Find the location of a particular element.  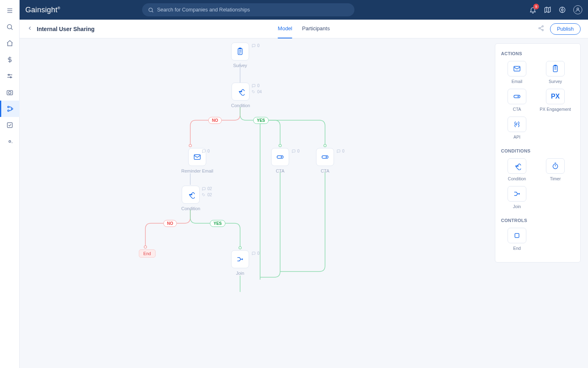

search-icon is located at coordinates (151, 10).